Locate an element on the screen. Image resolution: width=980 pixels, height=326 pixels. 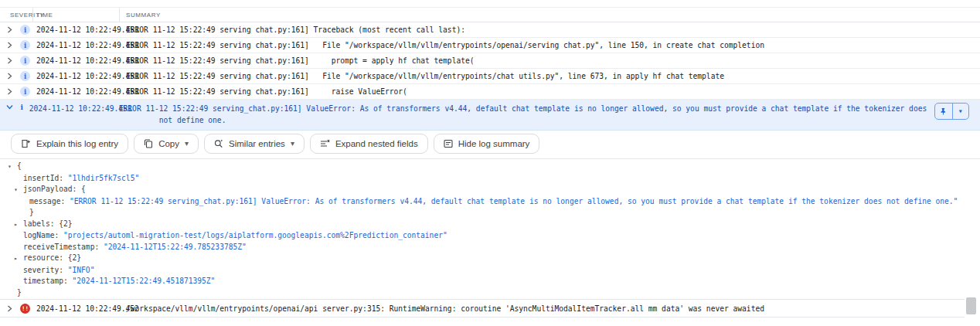
json-line: receiveTimestamp: "2024-11-12T15:22:49.7… is located at coordinates (490, 247).